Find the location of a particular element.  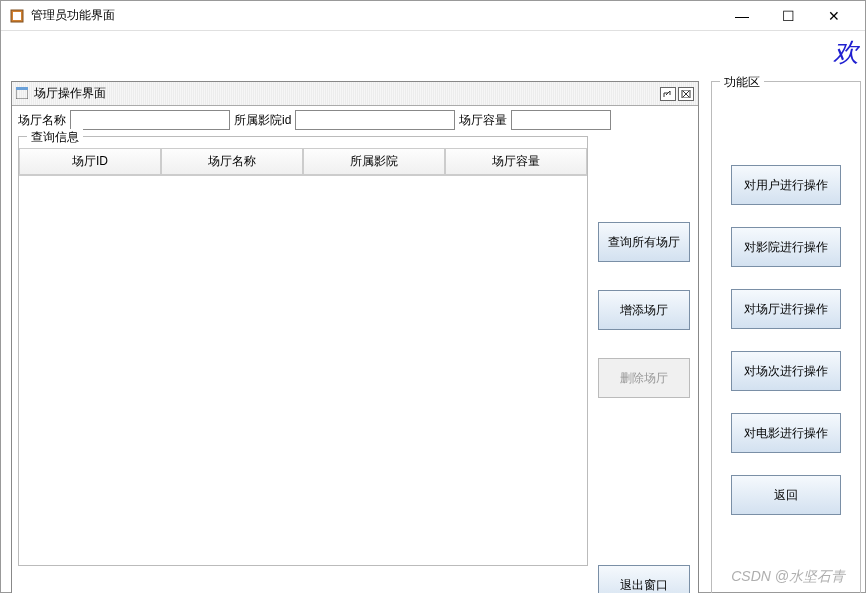

maximize-button: ☐ is located at coordinates (788, 16).